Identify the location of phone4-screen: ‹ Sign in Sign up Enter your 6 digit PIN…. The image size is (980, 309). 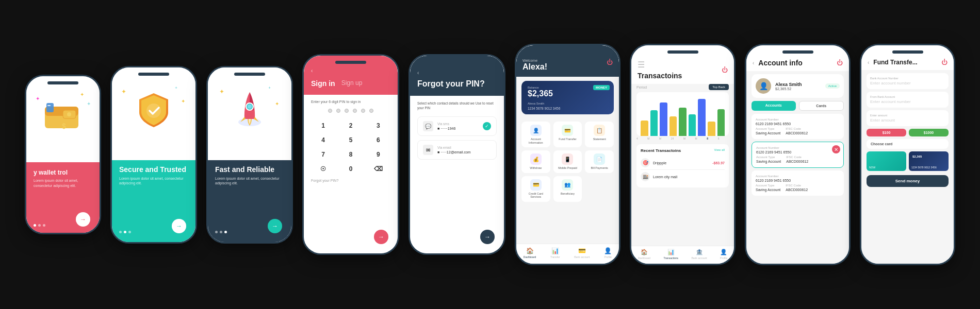
(351, 154).